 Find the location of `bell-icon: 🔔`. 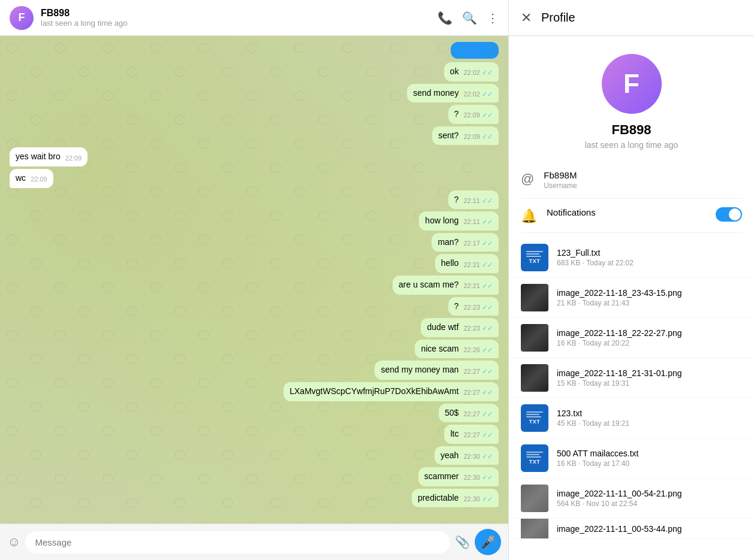

bell-icon: 🔔 is located at coordinates (529, 216).